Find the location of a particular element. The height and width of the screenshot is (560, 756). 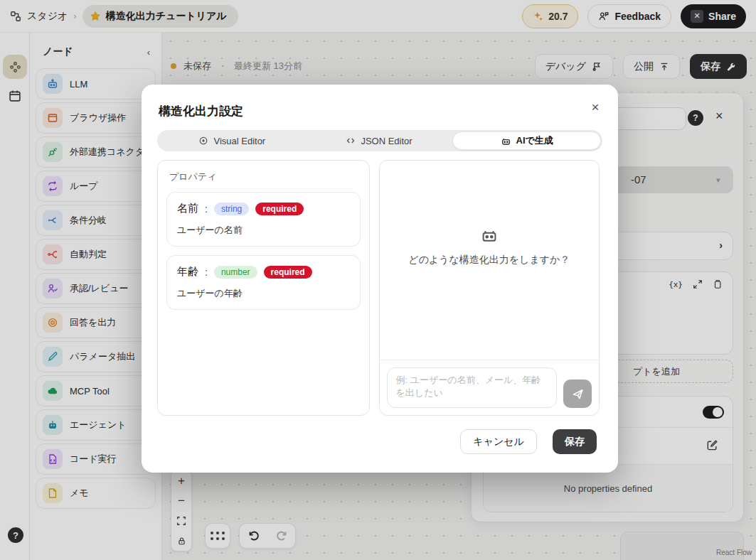

modal-close-icon: × is located at coordinates (595, 107).